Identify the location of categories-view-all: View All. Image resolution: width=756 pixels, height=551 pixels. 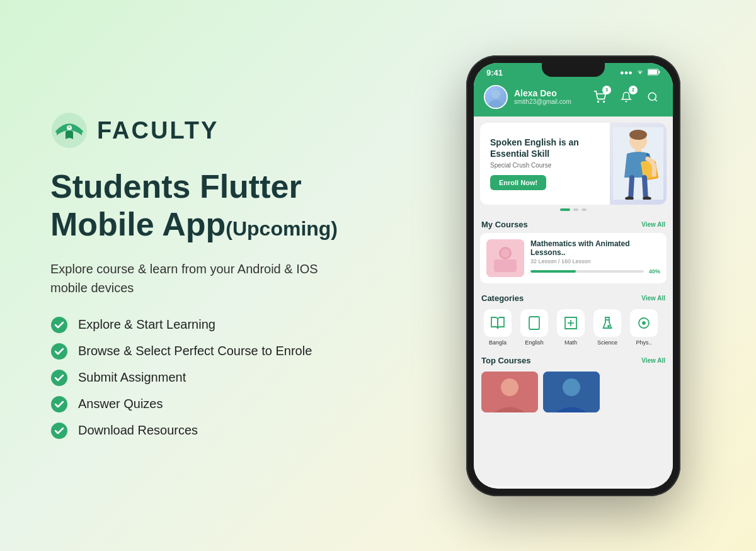
(653, 298).